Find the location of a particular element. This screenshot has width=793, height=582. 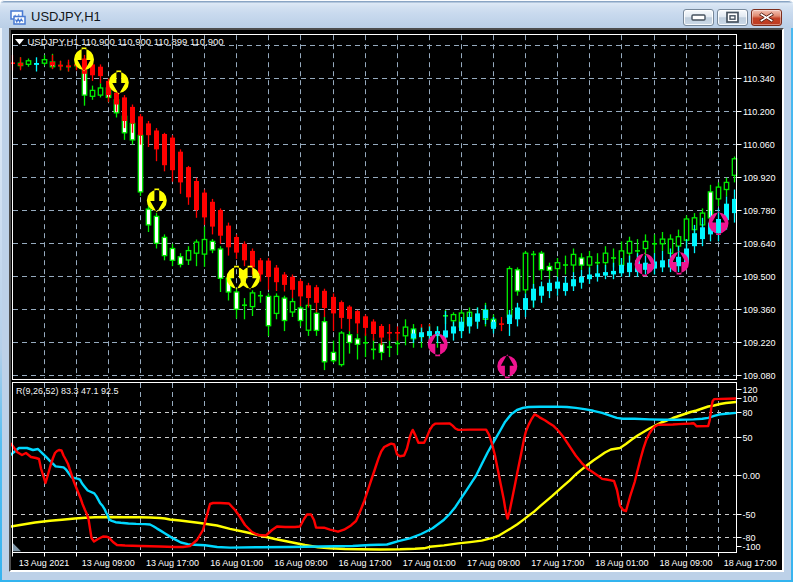

svg-text: 109.220 is located at coordinates (760, 343).